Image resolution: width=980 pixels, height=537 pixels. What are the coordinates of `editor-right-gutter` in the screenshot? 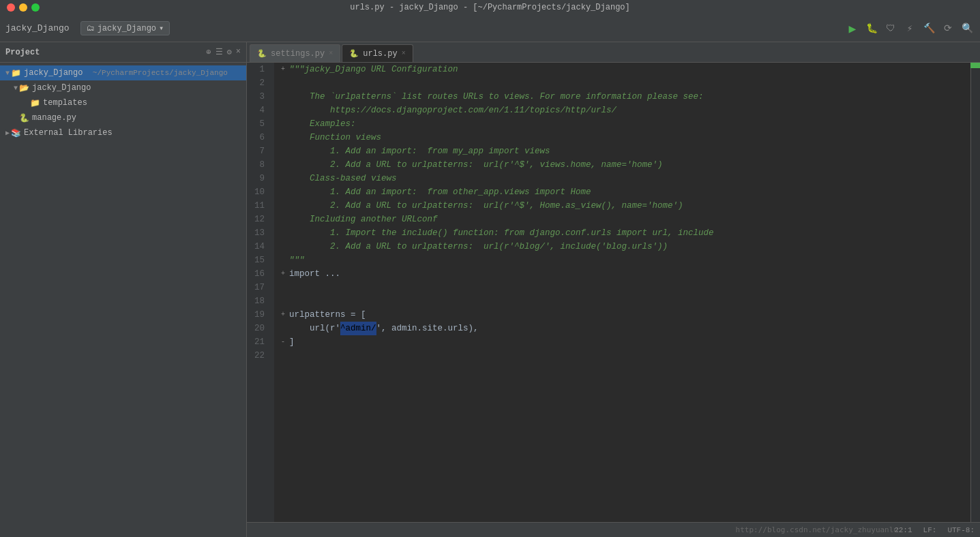 It's located at (975, 292).